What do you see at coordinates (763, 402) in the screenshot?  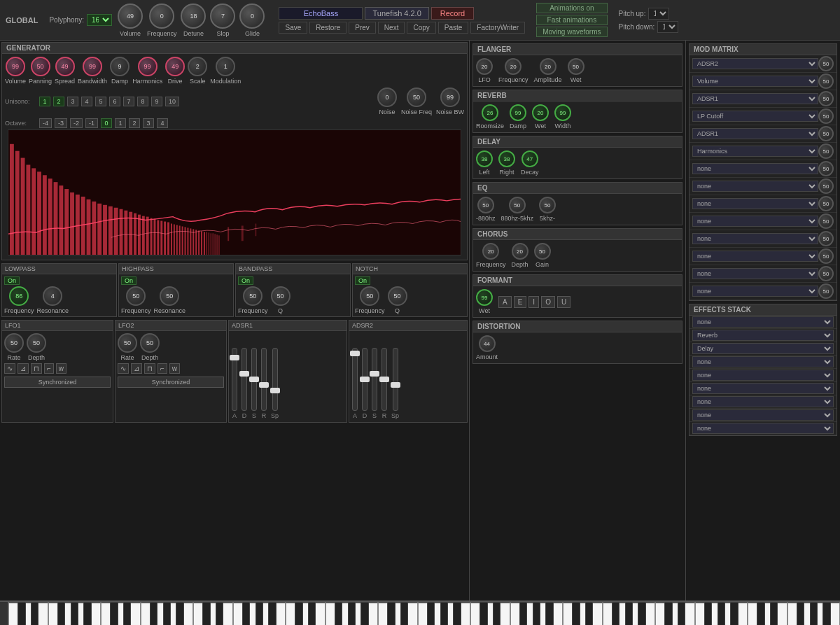 I see `stack-select-6: none` at bounding box center [763, 402].